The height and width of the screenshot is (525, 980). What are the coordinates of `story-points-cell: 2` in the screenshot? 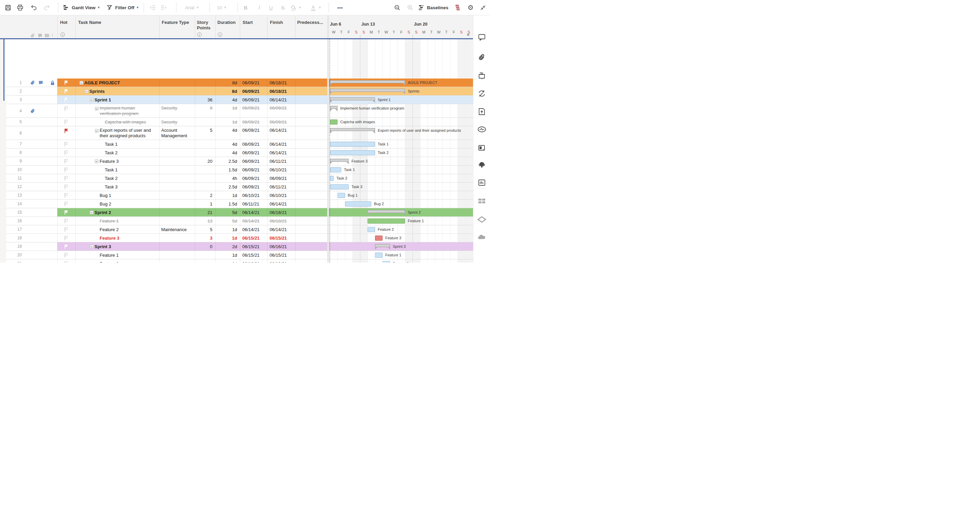 It's located at (205, 196).